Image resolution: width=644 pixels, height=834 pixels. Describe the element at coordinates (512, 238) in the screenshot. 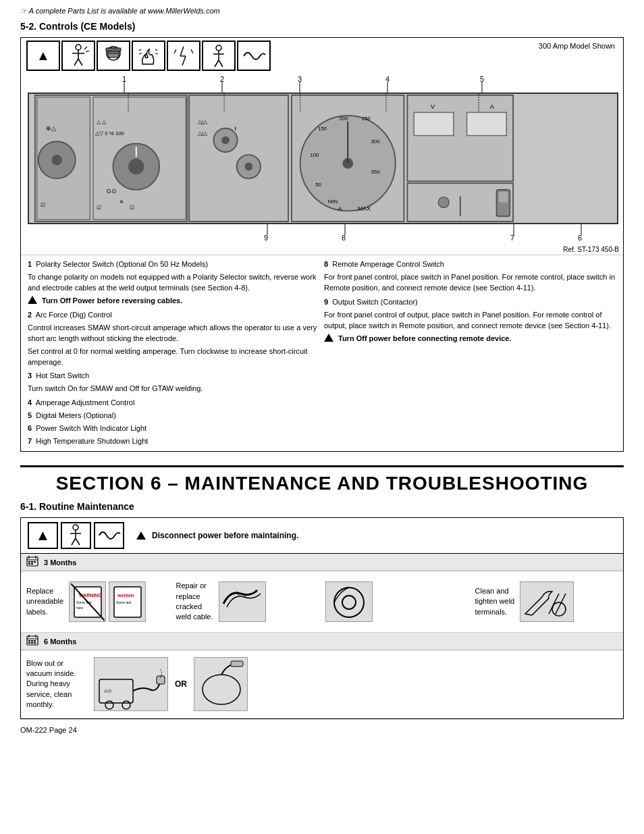

I see `callout-7: 7` at that location.